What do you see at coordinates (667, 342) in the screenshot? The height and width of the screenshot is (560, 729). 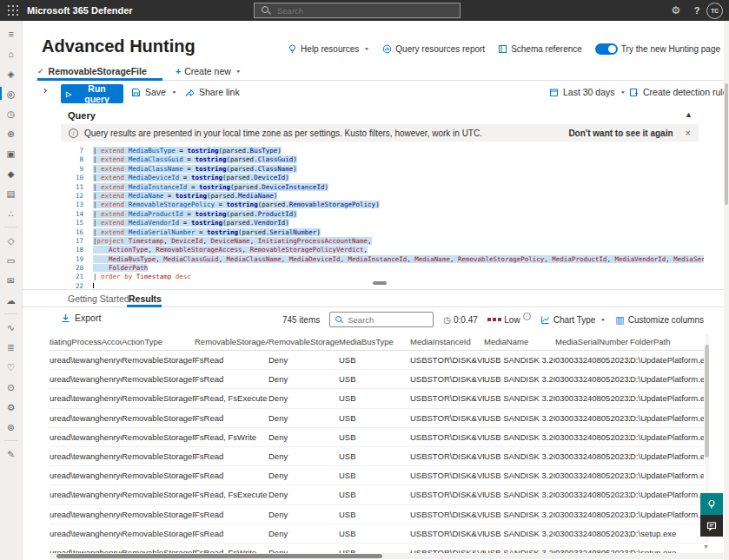 I see `column-header: FolderPath` at bounding box center [667, 342].